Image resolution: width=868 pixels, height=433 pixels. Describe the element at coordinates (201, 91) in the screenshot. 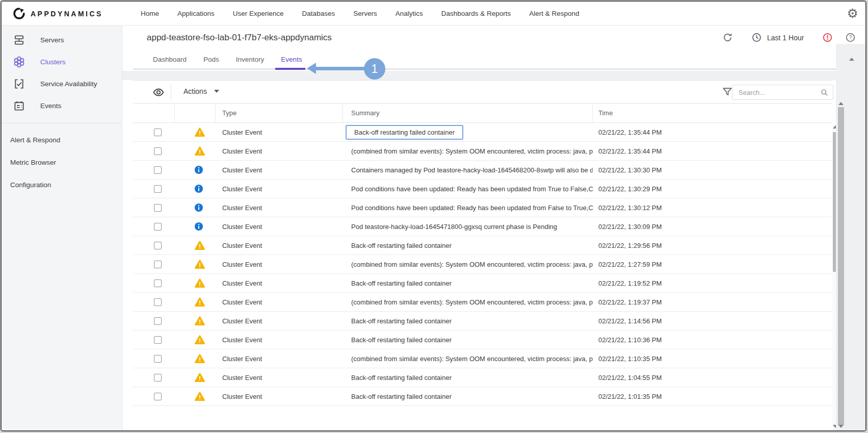

I see `actions-dropdown: Actions` at that location.